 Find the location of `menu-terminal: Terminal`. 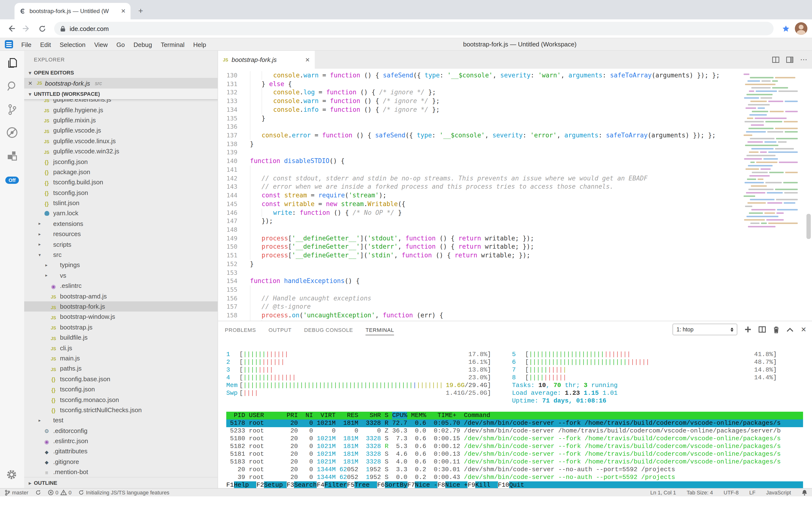

menu-terminal: Terminal is located at coordinates (173, 45).